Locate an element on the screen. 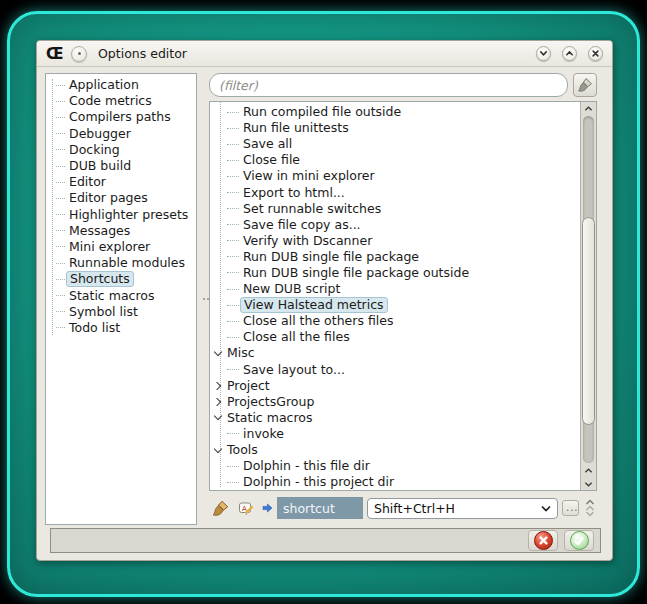  tree-item: New DUB script is located at coordinates (395, 289).